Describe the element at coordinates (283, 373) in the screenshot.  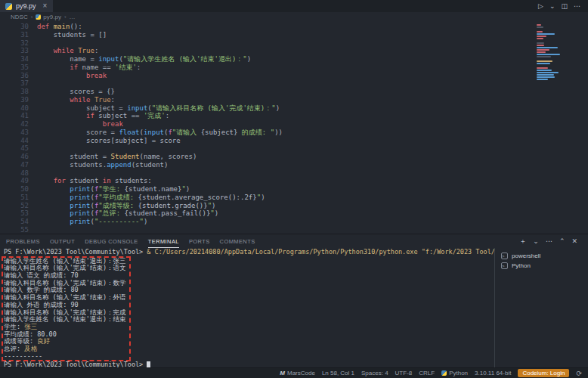
I see `marscode-icon: M` at that location.